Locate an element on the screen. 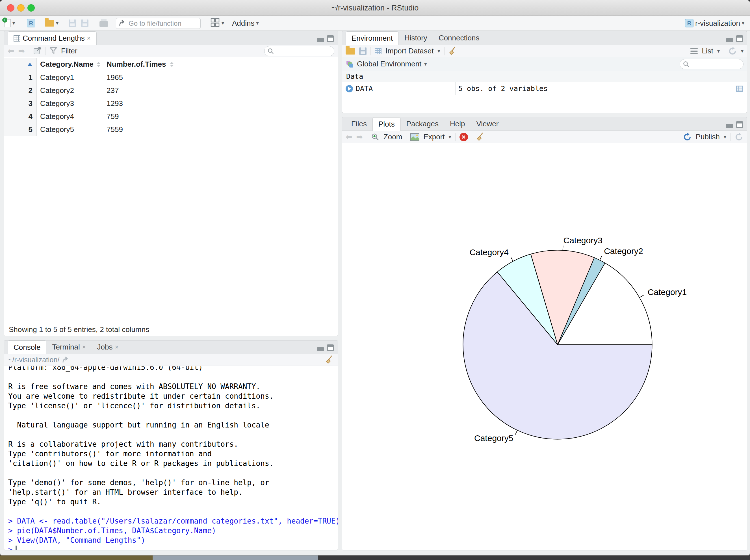 The height and width of the screenshot is (560, 750). zoom-plot-button: Zoom is located at coordinates (393, 137).